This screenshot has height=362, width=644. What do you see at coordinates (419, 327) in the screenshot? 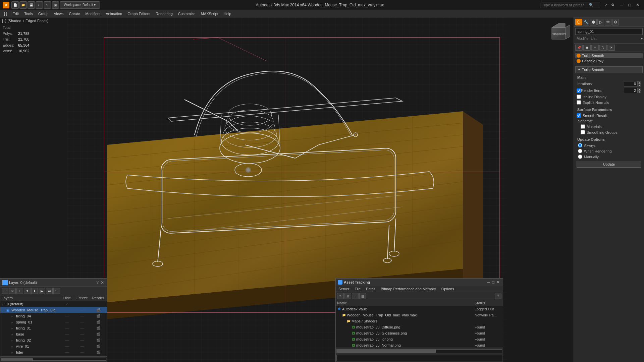
I see `asset-item: 🖼 mousetrap_v3_Diffuse.png Found` at bounding box center [419, 327].